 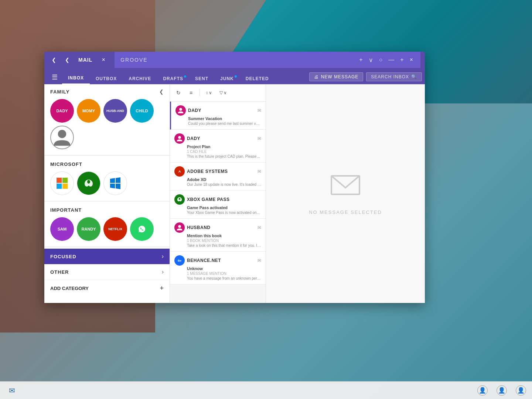 I want to click on add-category-icon: +, so click(x=162, y=288).